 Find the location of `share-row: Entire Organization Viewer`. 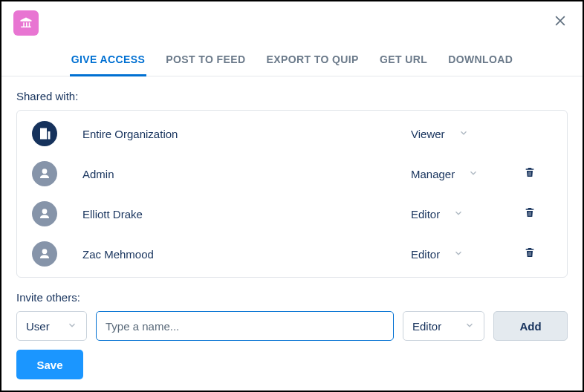

share-row: Entire Organization Viewer is located at coordinates (292, 134).